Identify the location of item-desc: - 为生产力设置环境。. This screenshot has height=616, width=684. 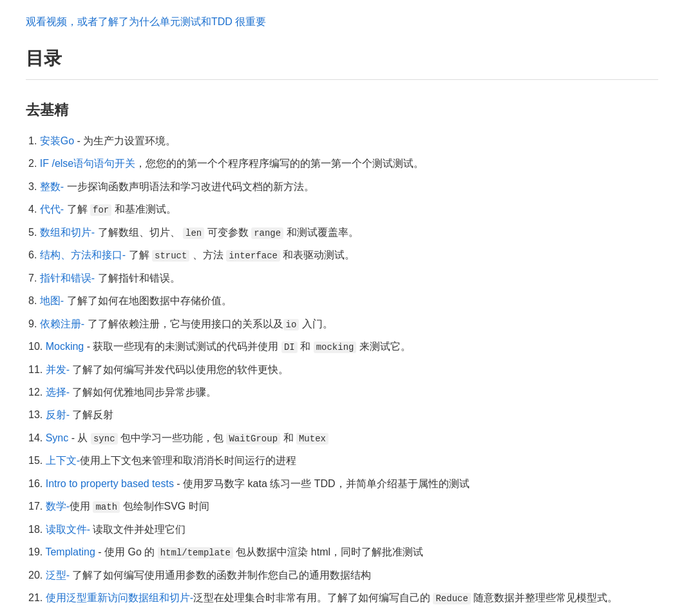
(125, 140).